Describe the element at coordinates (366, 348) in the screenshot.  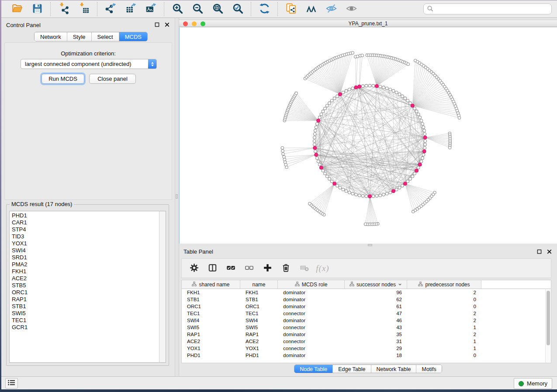
I see `table-row: YOX1YOX1connector291` at that location.